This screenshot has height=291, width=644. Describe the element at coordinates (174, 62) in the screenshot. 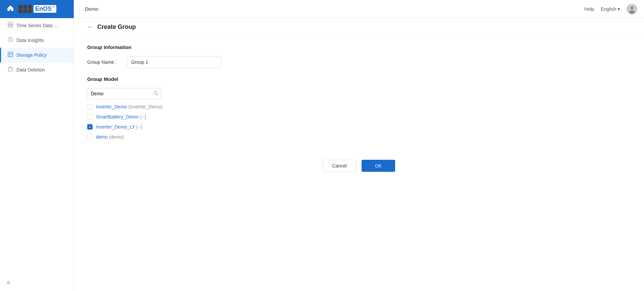

I see `group-name-input` at that location.